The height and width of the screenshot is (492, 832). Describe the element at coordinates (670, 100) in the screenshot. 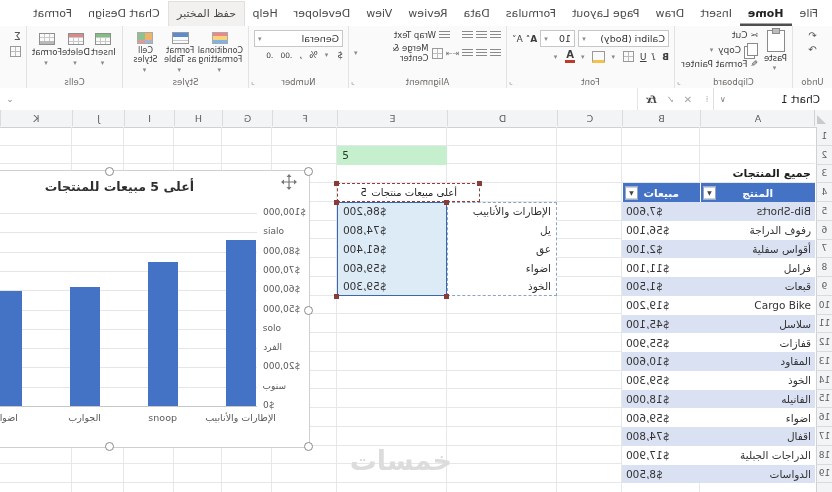

I see `enter-icon: ✓` at that location.